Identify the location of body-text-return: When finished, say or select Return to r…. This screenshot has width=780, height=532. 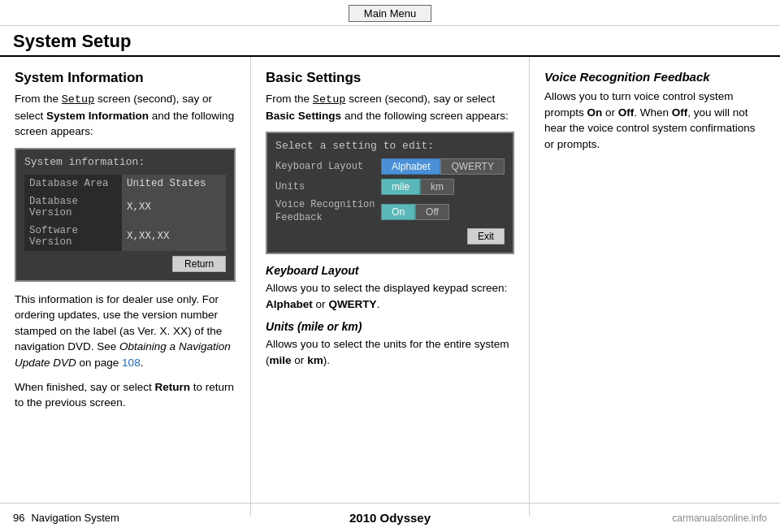
(125, 395).